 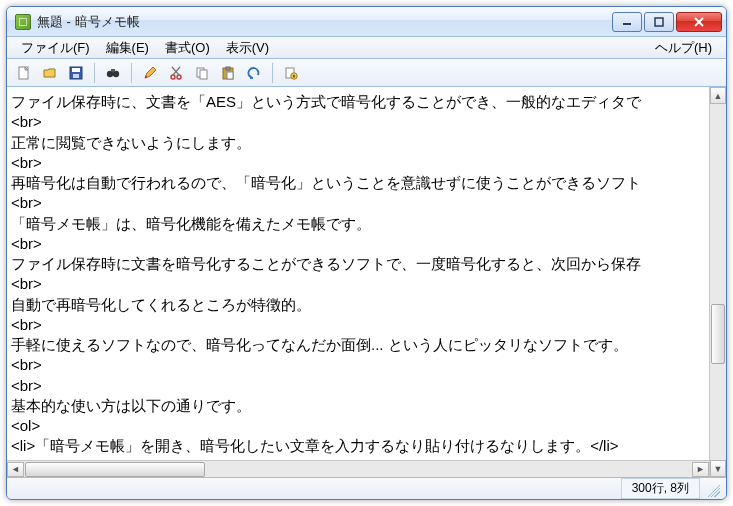 What do you see at coordinates (718, 334) in the screenshot?
I see `vscroll-thumb` at bounding box center [718, 334].